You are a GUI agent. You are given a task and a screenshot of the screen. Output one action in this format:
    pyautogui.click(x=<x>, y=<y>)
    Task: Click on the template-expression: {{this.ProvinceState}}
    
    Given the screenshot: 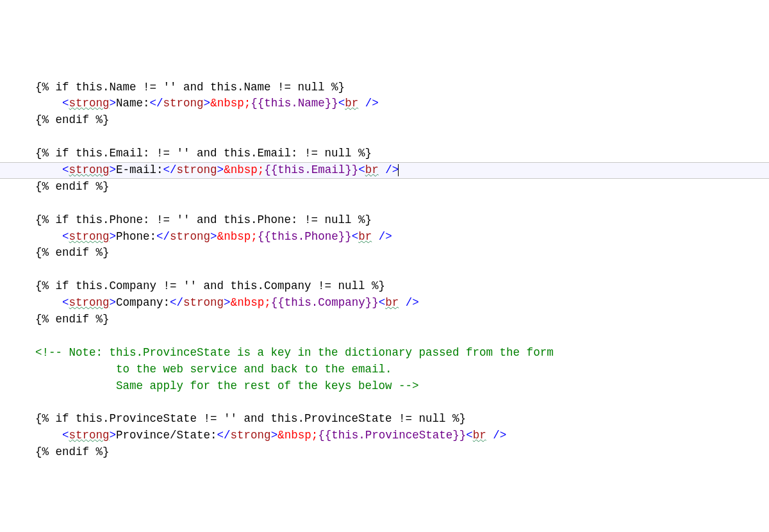 What is the action you would take?
    pyautogui.click(x=392, y=435)
    